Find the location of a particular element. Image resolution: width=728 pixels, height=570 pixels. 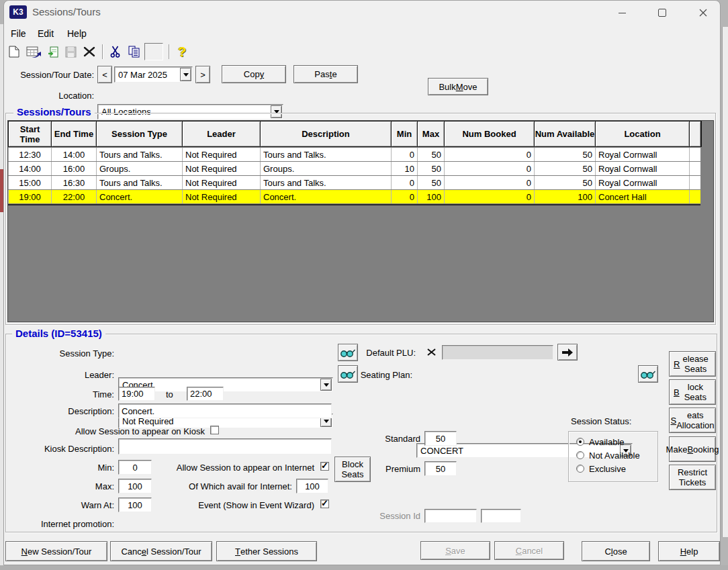

toolbar-help-button: ? is located at coordinates (182, 52).